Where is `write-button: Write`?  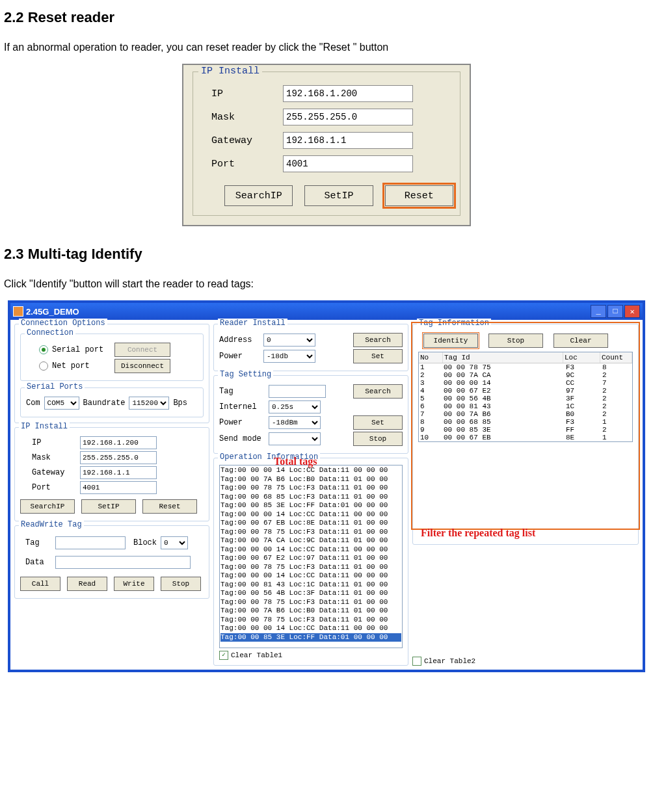 write-button: Write is located at coordinates (134, 584).